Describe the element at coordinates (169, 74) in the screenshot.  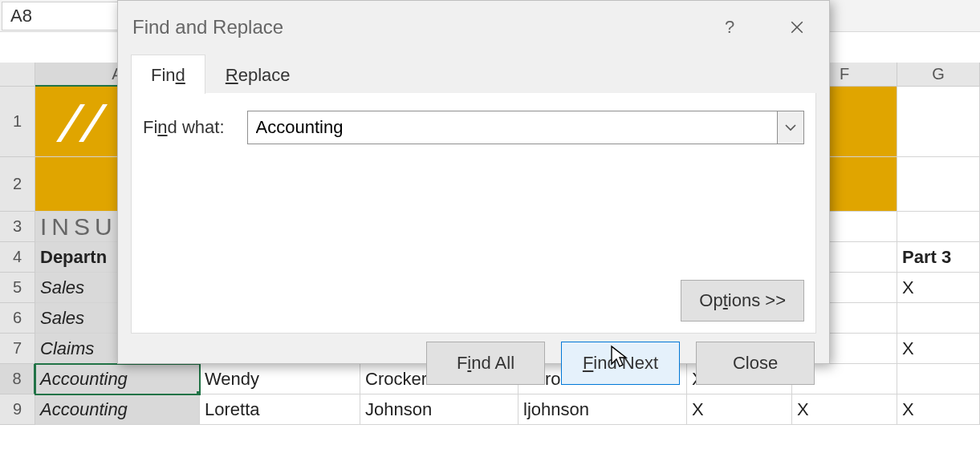
I see `tab-find: Find` at that location.